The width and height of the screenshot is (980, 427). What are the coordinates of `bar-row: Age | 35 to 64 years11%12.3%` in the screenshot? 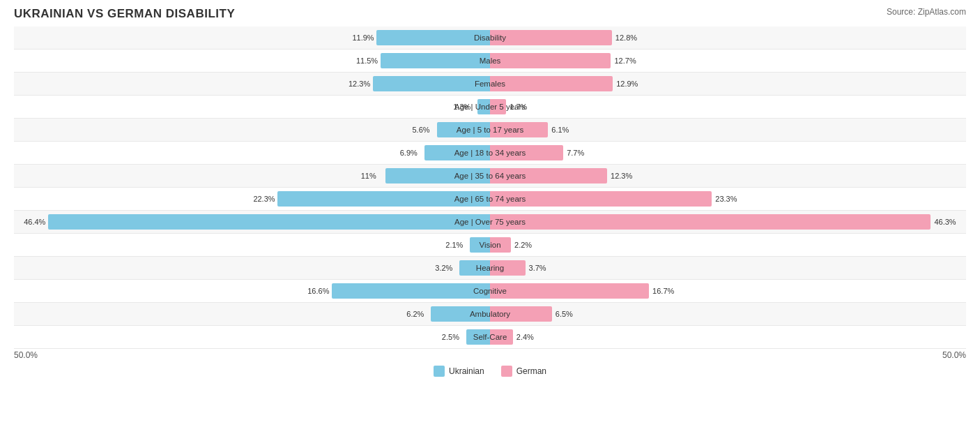 It's located at (490, 176).